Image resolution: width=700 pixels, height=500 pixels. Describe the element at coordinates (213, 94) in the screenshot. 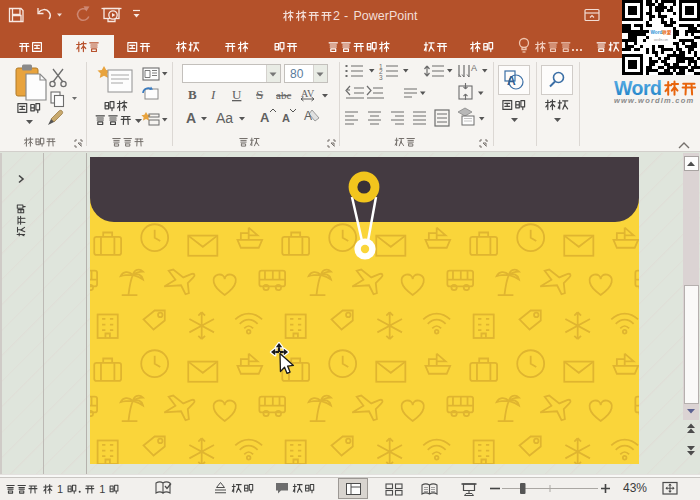

I see `svg-text: I` at that location.